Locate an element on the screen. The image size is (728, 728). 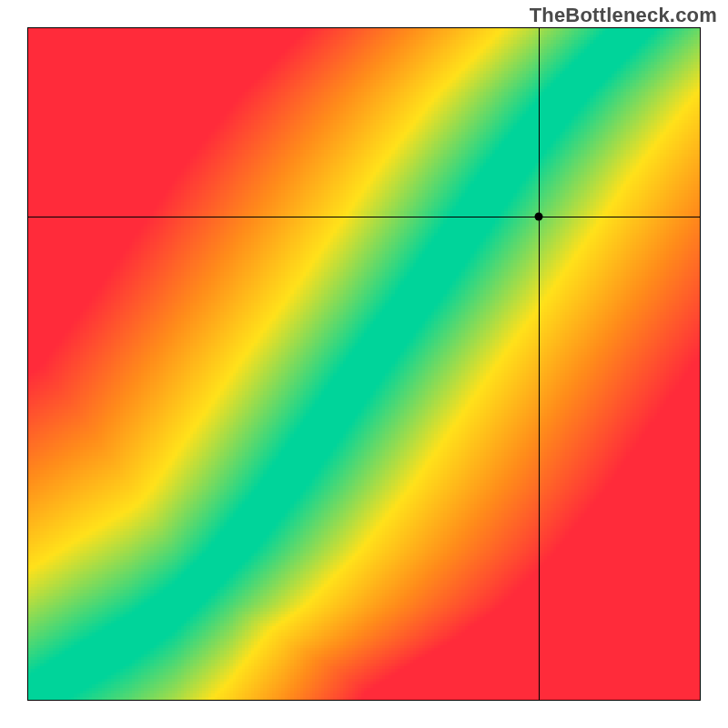
marker-dot is located at coordinates (539, 217).